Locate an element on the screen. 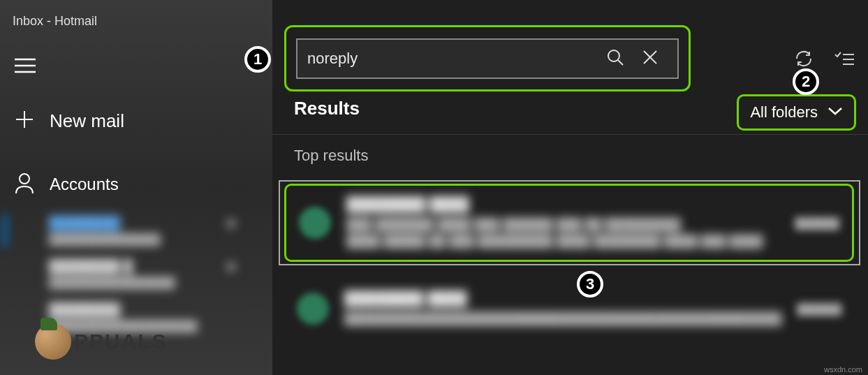 This screenshot has height=375, width=868. hamburger-icon is located at coordinates (25, 70).